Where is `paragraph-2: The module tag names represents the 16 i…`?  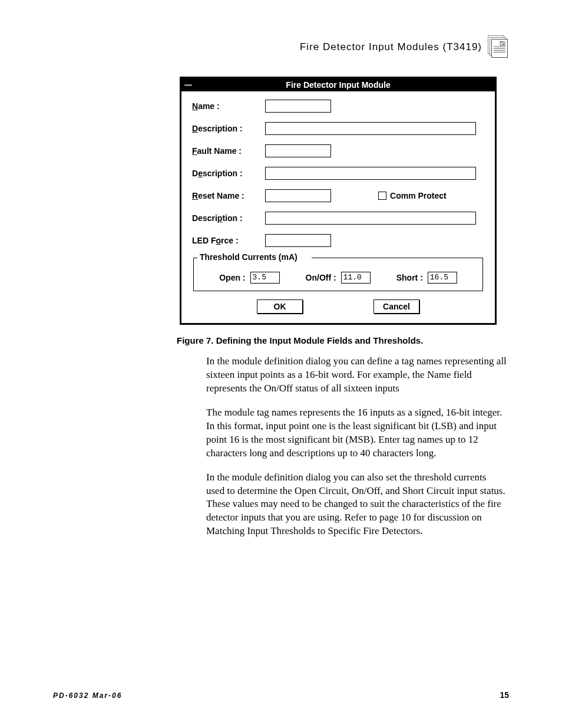
paragraph-2: The module tag names represents the 16 i… is located at coordinates (356, 433).